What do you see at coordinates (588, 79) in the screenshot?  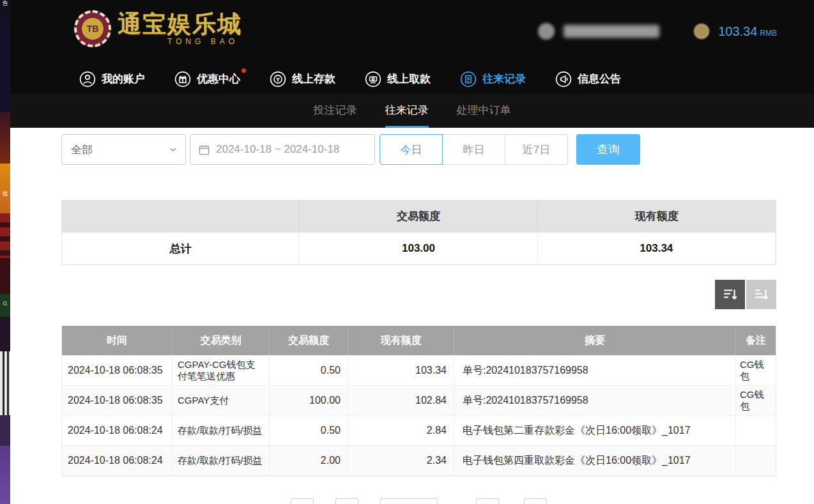 I see `nav-item-announcements: 信息公告` at bounding box center [588, 79].